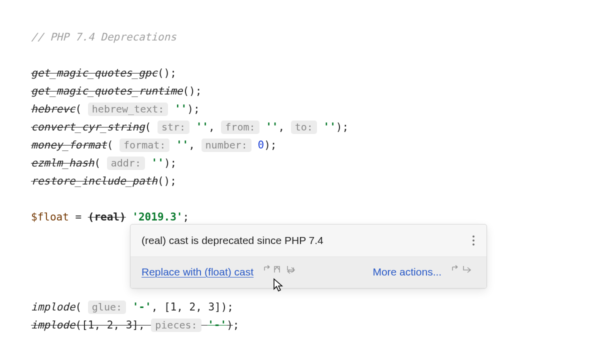 The width and height of the screenshot is (600, 364). Describe the element at coordinates (62, 163) in the screenshot. I see `deprecated-func: ezmlm_hash` at that location.